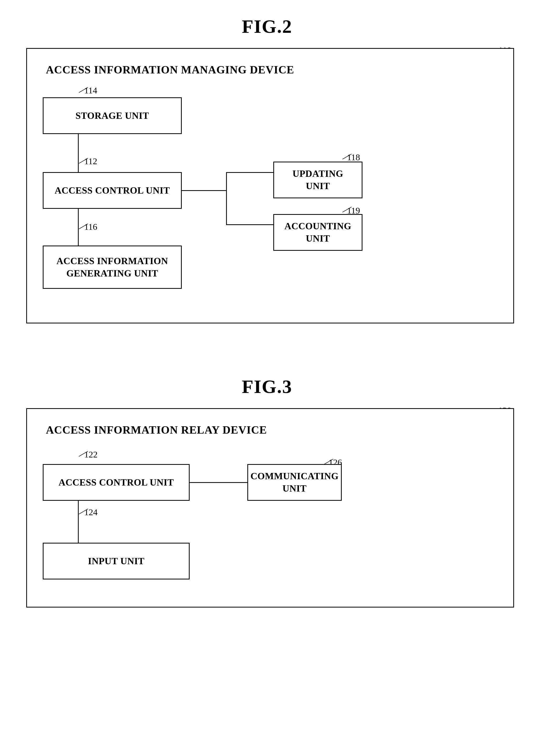 The image size is (534, 756). Describe the element at coordinates (227, 198) in the screenshot. I see `line-junction-vertical` at that location.